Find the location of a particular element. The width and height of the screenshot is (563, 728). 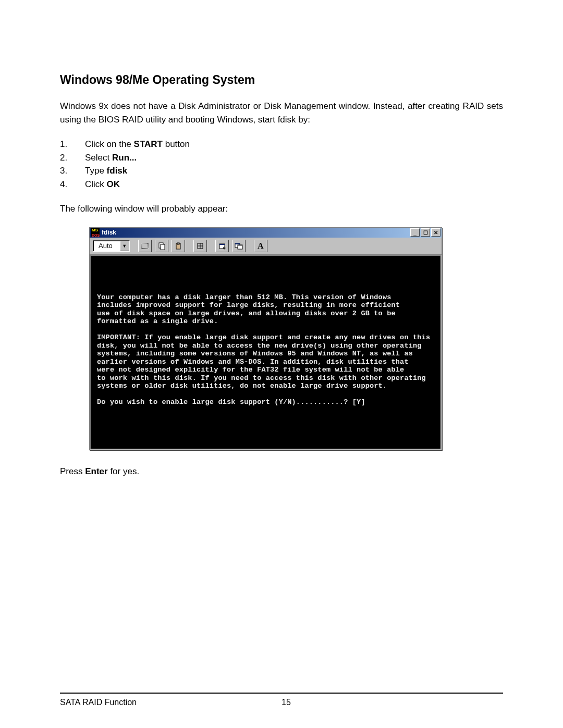

post-window-text: Press Enter for yes. is located at coordinates (282, 472).